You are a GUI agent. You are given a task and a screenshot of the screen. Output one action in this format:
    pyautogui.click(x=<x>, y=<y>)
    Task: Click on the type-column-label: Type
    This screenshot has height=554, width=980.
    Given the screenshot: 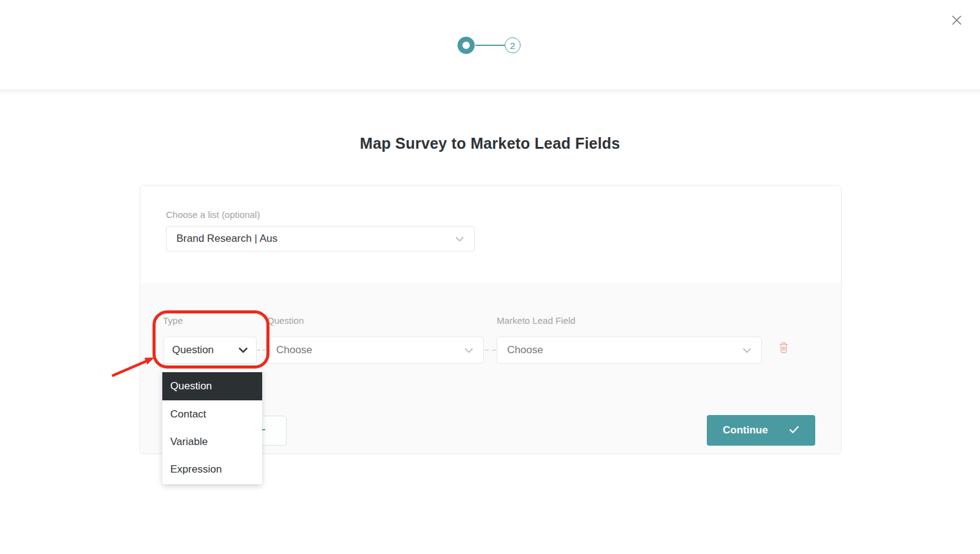 What is the action you would take?
    pyautogui.click(x=173, y=321)
    